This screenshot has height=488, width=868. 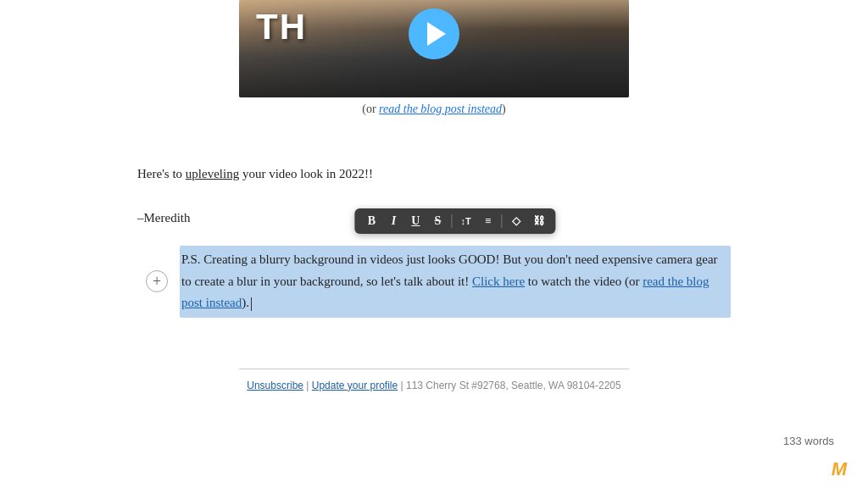 I want to click on image-title: TH, so click(x=281, y=27).